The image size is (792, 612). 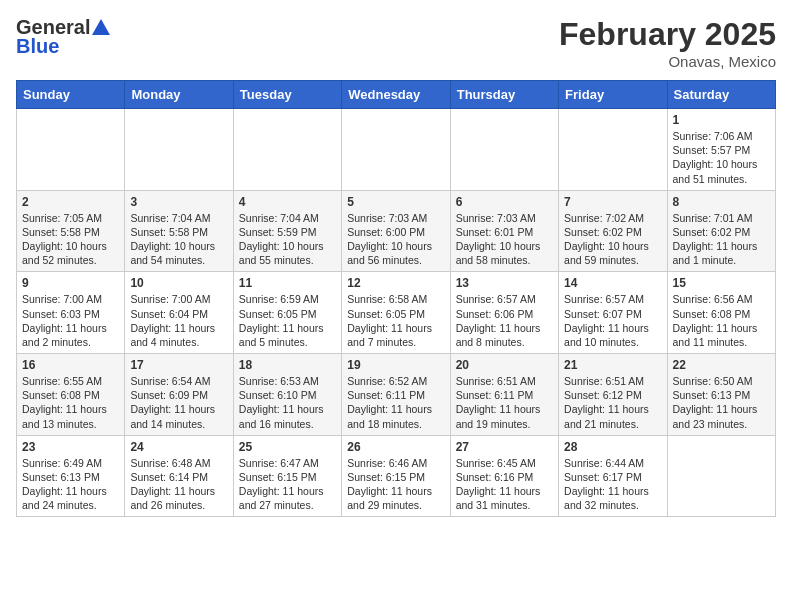 What do you see at coordinates (396, 476) in the screenshot?
I see `calendar-week-4: 23Sunrise: 6:49 AM Sunset: 6:13 PM Dayli…` at bounding box center [396, 476].